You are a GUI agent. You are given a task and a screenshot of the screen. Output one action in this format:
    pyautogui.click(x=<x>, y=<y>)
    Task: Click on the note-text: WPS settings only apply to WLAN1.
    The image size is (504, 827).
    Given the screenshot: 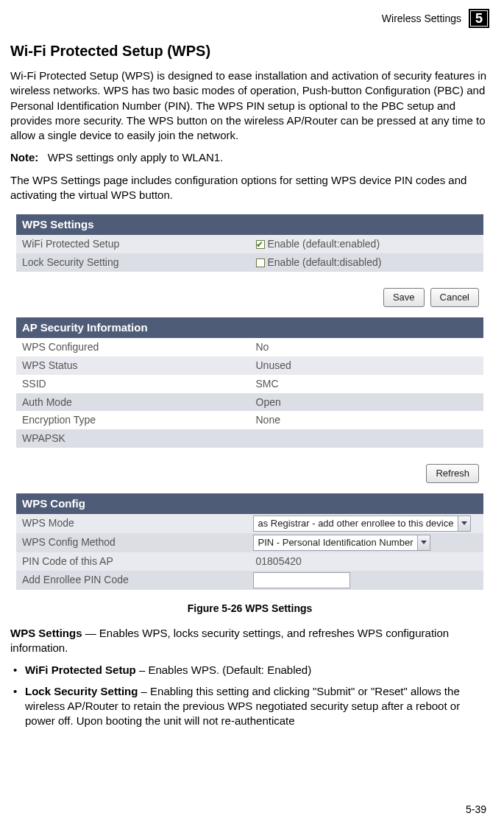 What is the action you would take?
    pyautogui.click(x=135, y=158)
    